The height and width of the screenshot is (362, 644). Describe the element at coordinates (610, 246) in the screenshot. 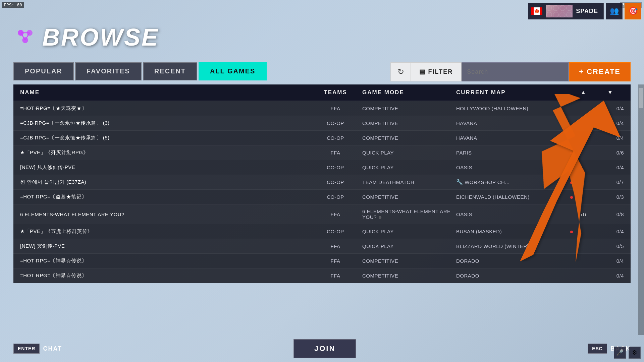

I see `row-count: 0/5` at that location.